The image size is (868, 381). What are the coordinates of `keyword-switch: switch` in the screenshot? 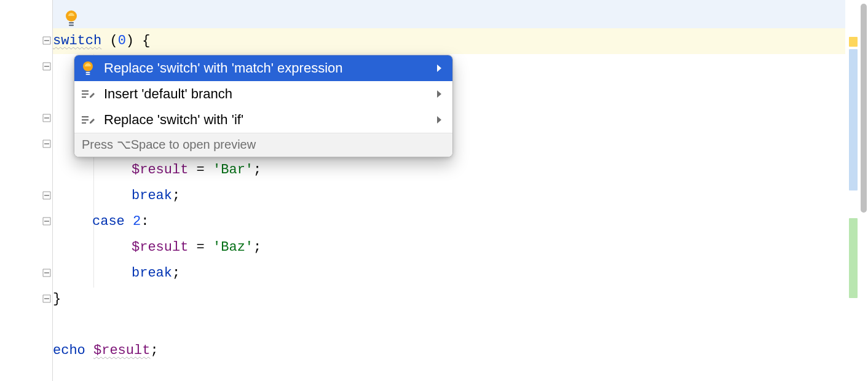 It's located at (77, 41).